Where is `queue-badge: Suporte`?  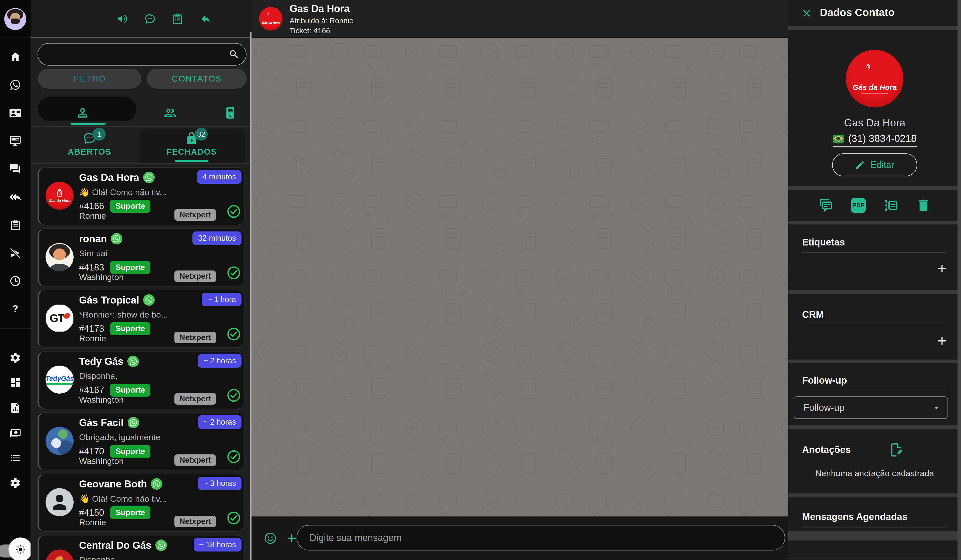
queue-badge: Suporte is located at coordinates (130, 513).